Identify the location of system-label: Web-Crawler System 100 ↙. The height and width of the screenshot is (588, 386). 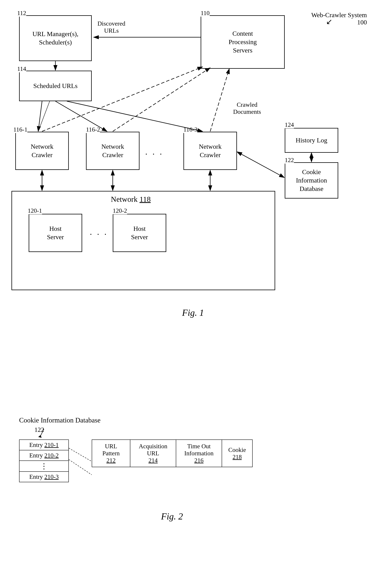
(339, 19).